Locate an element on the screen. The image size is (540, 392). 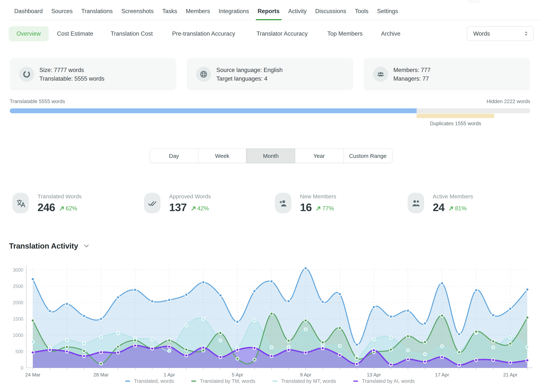
units-select-value: Words is located at coordinates (499, 34).